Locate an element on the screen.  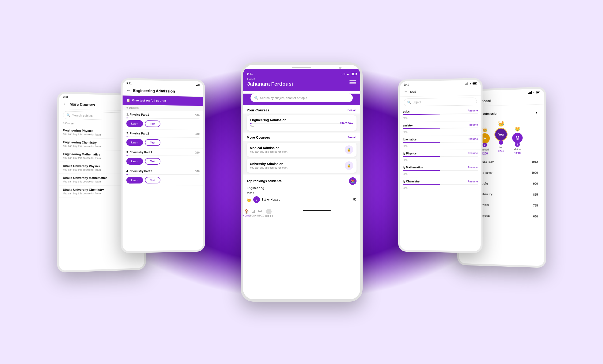
lb-name: Lita sarkar is located at coordinates (505, 173).